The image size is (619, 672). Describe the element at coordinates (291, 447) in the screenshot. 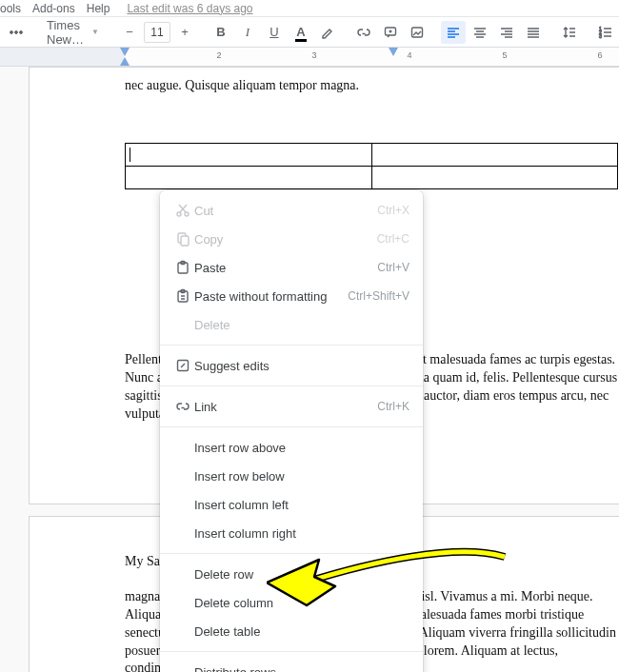

I see `ctx-insert-row-above: Insert row above` at that location.